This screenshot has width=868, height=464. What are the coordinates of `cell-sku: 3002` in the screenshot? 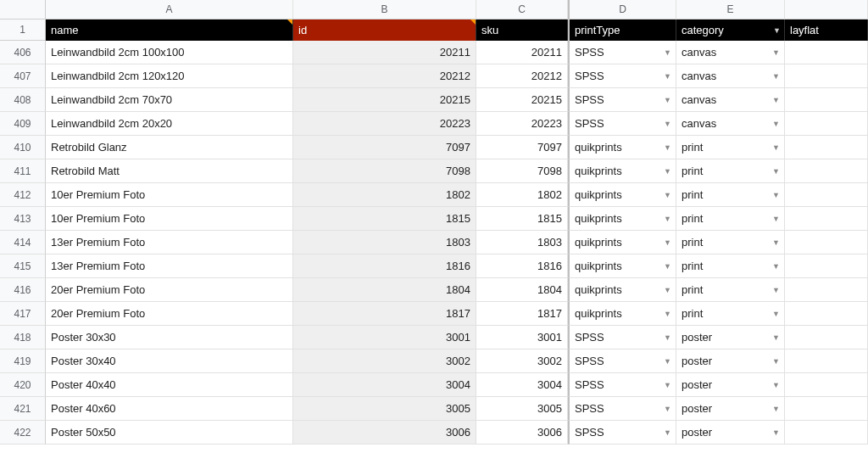 It's located at (522, 361).